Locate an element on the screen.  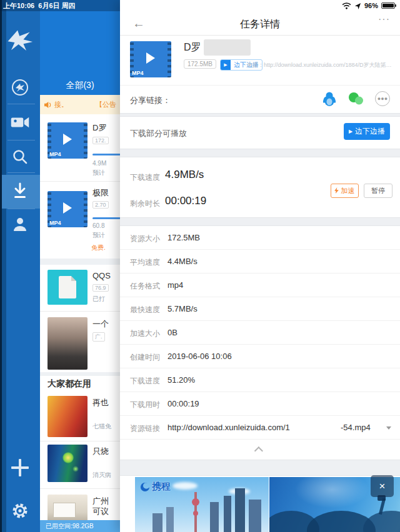
file-source-url: 来源：http://download.xunleizuida.com/1884/… is located at coordinates (322, 65).